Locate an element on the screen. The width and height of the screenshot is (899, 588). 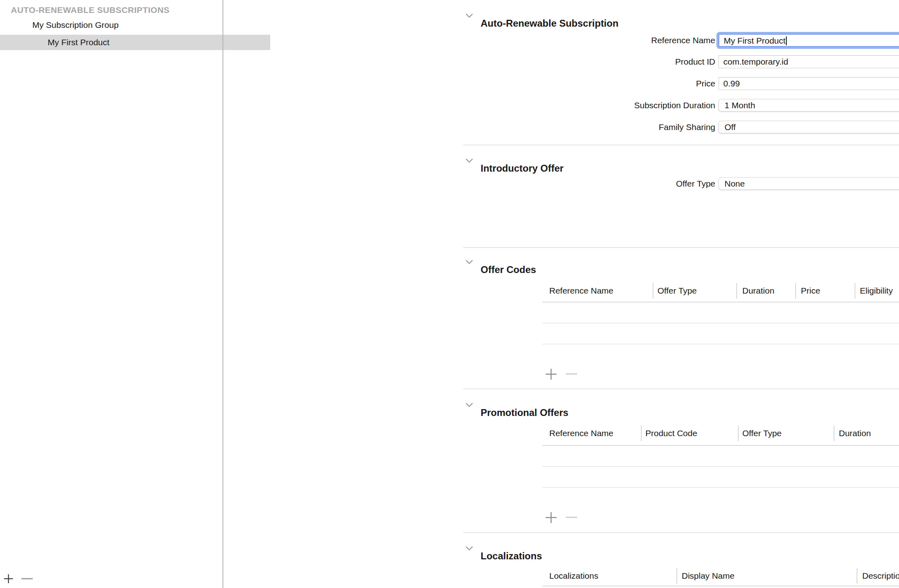
column-header: Display Name is located at coordinates (708, 576).